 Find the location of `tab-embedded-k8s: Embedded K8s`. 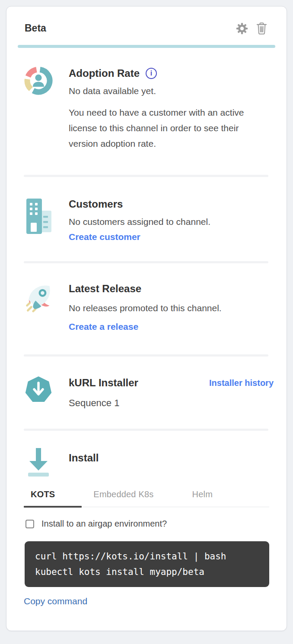

tab-embedded-k8s: Embedded K8s is located at coordinates (124, 495).